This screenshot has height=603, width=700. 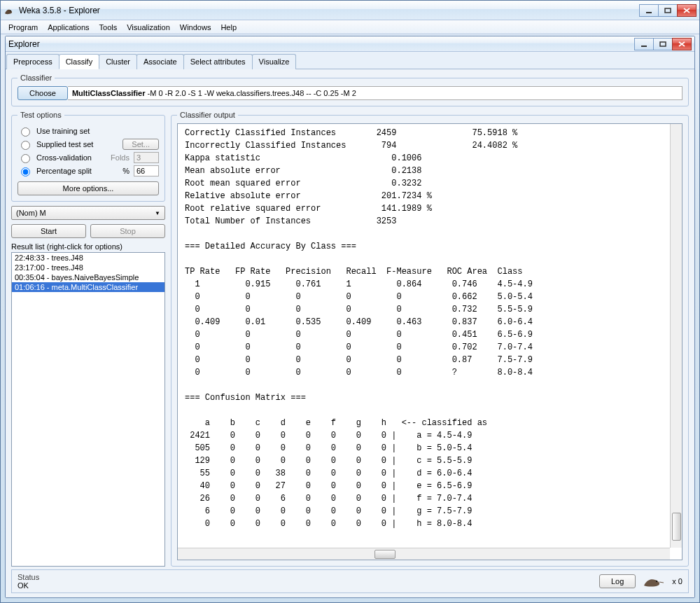 I want to click on inner-window-controls, so click(x=664, y=44).